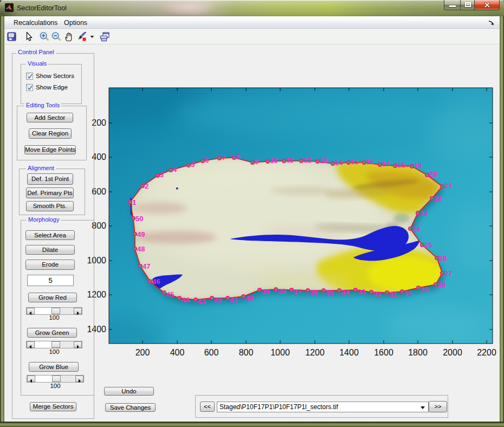 The image size is (504, 427). Describe the element at coordinates (307, 160) in the screenshot. I see `svg-text: 12` at that location.